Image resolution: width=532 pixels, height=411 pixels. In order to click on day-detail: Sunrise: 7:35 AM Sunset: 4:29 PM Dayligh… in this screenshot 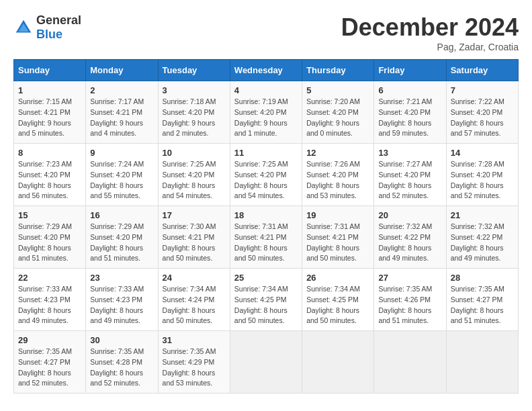, I will do `click(194, 368)`.